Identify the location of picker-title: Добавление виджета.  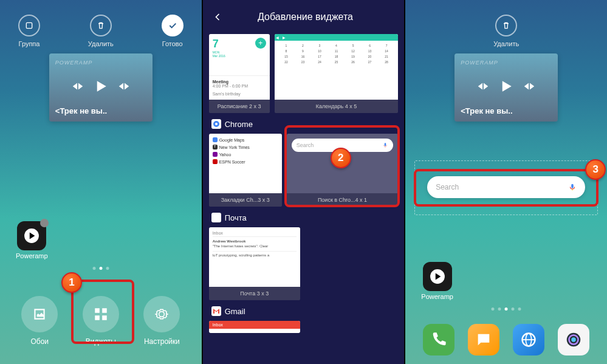
(306, 17).